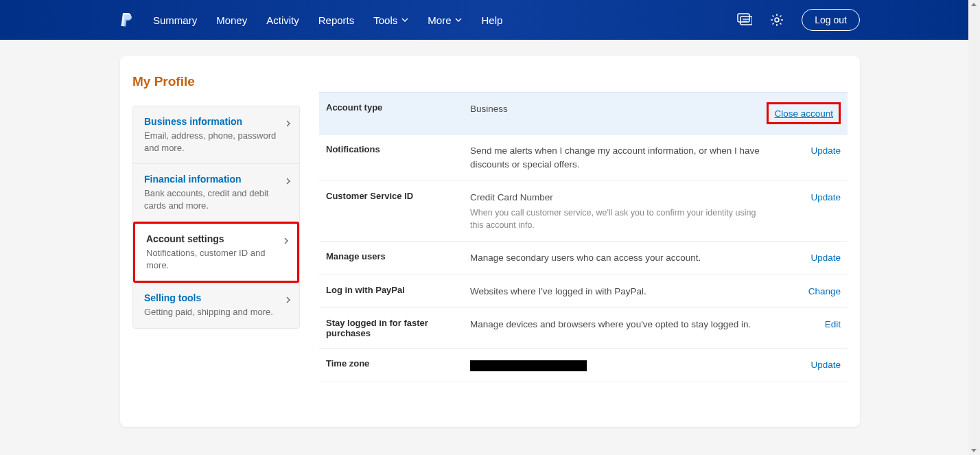  What do you see at coordinates (490, 20) in the screenshot?
I see `header-bar: Summary Money Activity Reports Tools Mor…` at bounding box center [490, 20].